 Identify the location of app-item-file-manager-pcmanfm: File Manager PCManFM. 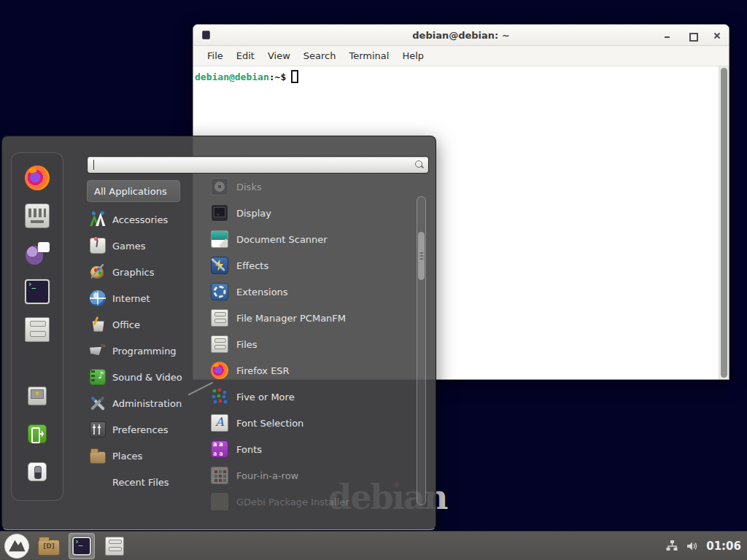
(312, 318).